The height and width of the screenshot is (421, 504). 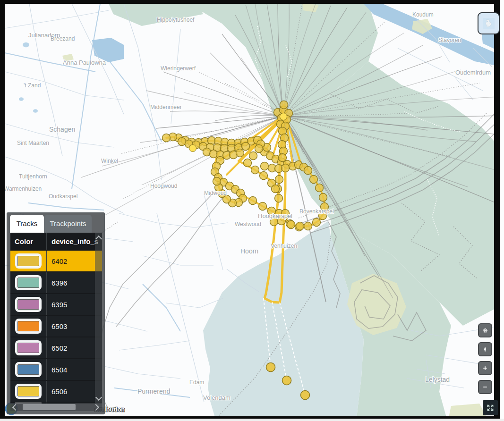 I want to click on zoom-out-button, so click(x=485, y=387).